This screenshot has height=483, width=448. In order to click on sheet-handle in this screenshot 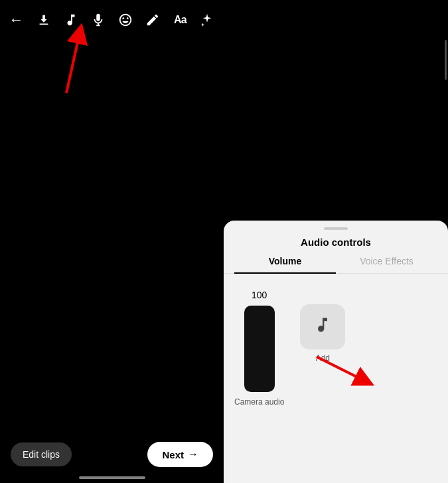, I will do `click(336, 229)`.